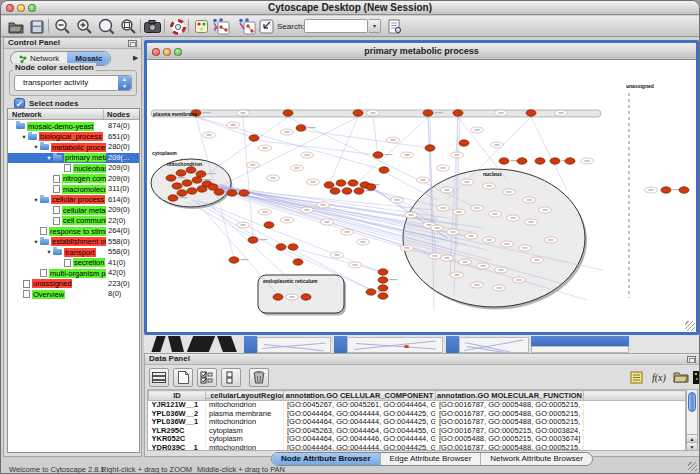 This screenshot has width=700, height=474. Describe the element at coordinates (74, 200) in the screenshot. I see `tree-row: ▼cellular process614(0)` at that location.